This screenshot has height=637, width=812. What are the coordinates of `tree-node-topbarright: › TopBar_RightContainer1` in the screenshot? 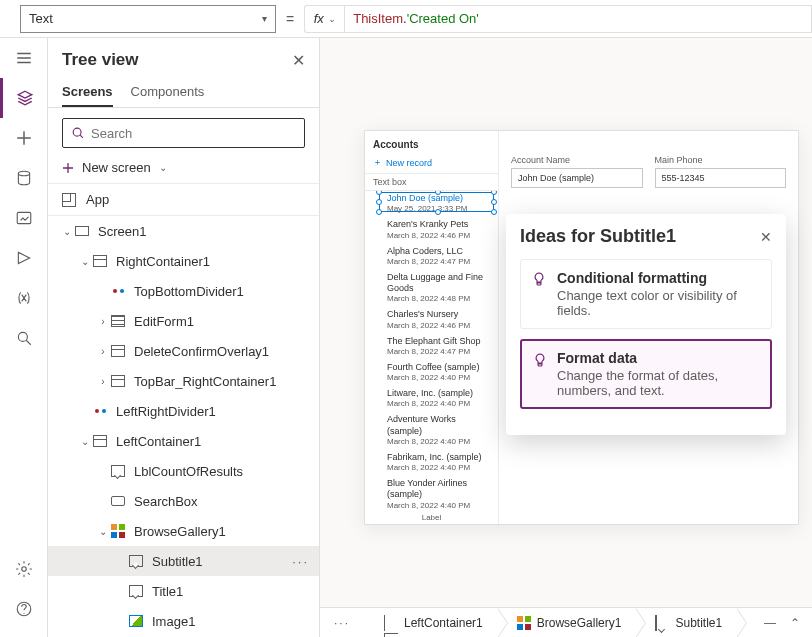 It's located at (184, 381).